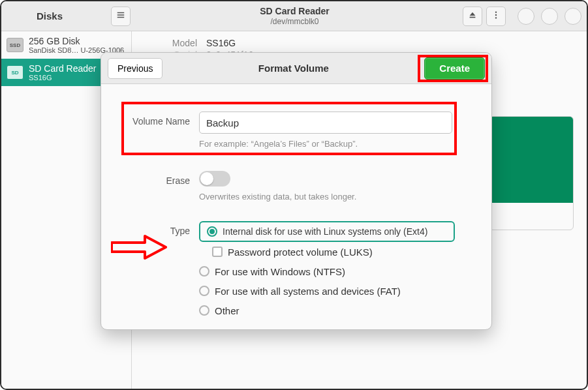 This screenshot has width=588, height=390. I want to click on header-bar: Disks SD Card Reader /dev/mmcblk0, so click(294, 16).